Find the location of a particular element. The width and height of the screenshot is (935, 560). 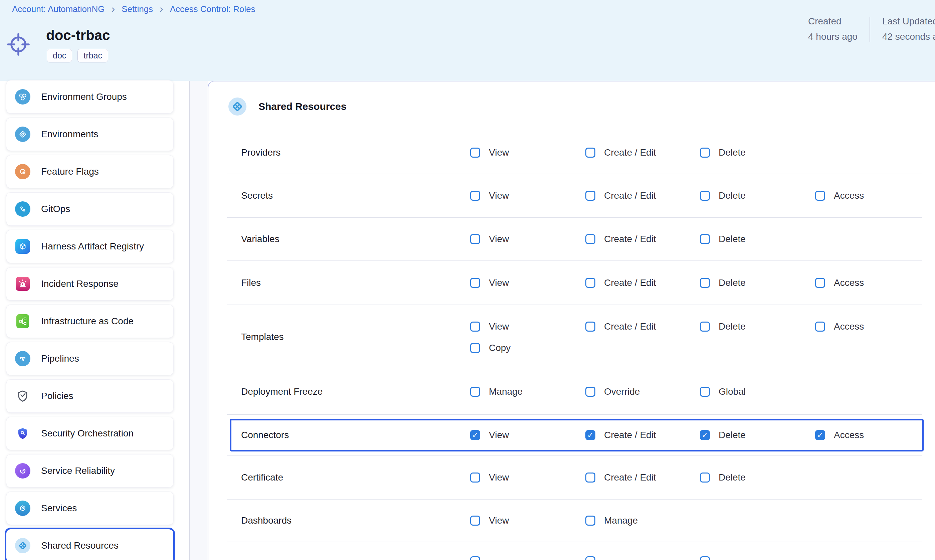

sidebar-item-label: Harness Artifact Registry is located at coordinates (92, 246).